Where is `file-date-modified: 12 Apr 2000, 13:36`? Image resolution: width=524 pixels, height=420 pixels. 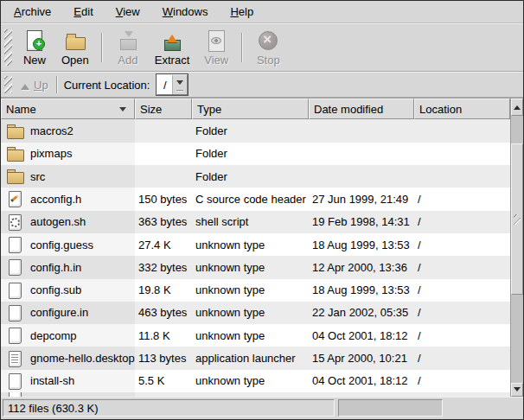 file-date-modified: 12 Apr 2000, 13:36 is located at coordinates (361, 267).